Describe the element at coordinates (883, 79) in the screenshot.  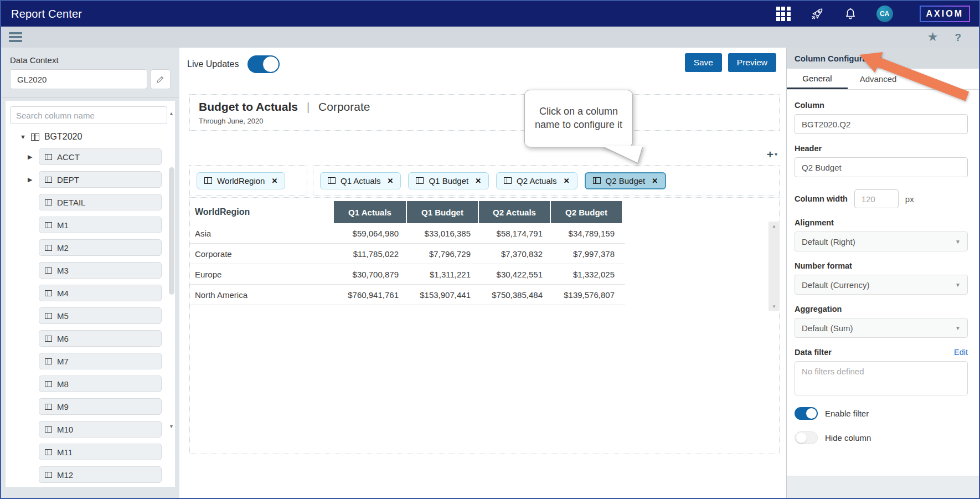
I see `panel-tabs: General Advanced` at that location.